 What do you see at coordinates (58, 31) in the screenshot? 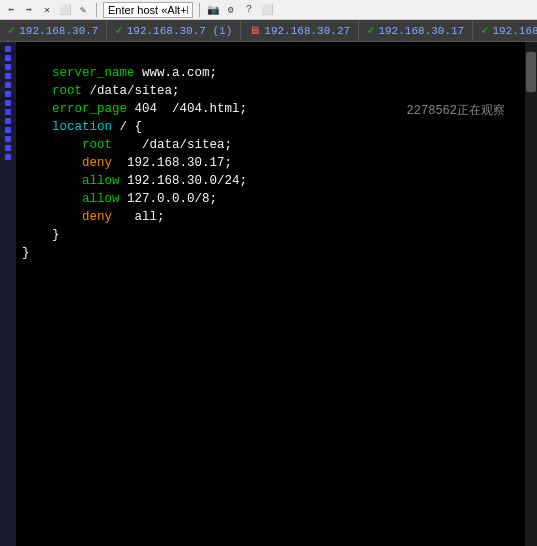
I see `tab-label-1: 192.168.30.7` at bounding box center [58, 31].